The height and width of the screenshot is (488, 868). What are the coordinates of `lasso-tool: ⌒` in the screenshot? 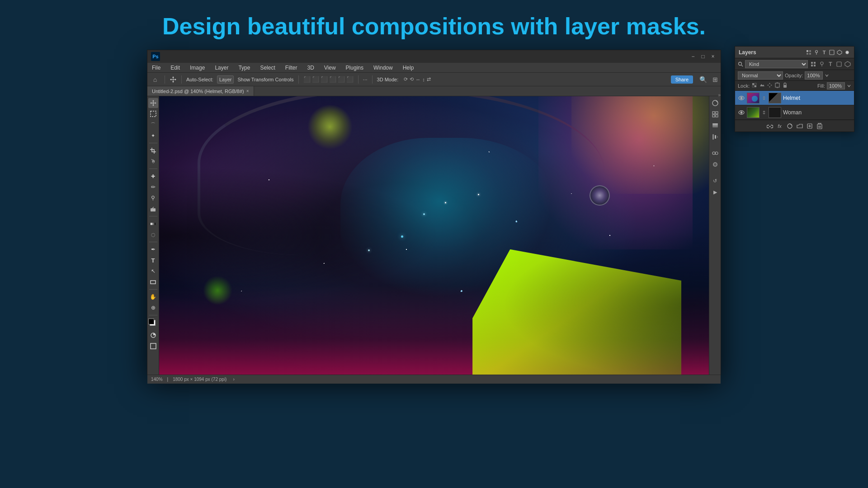 It's located at (153, 125).